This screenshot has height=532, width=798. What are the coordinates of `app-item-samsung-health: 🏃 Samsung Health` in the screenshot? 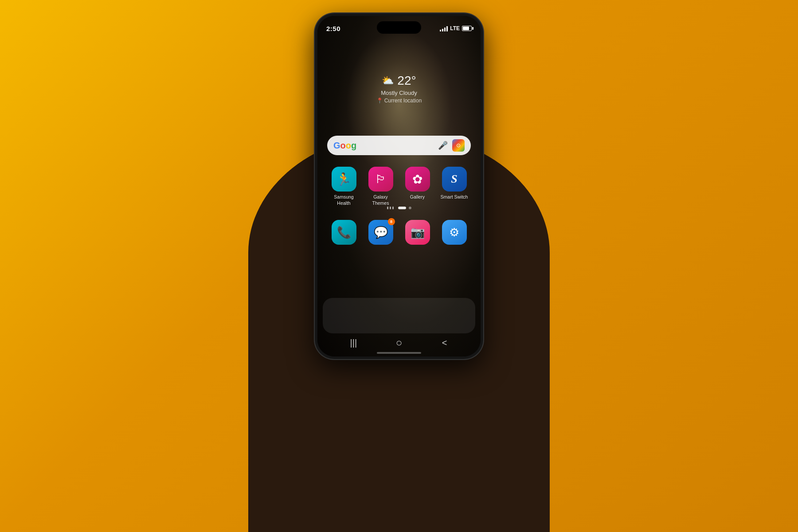 It's located at (344, 186).